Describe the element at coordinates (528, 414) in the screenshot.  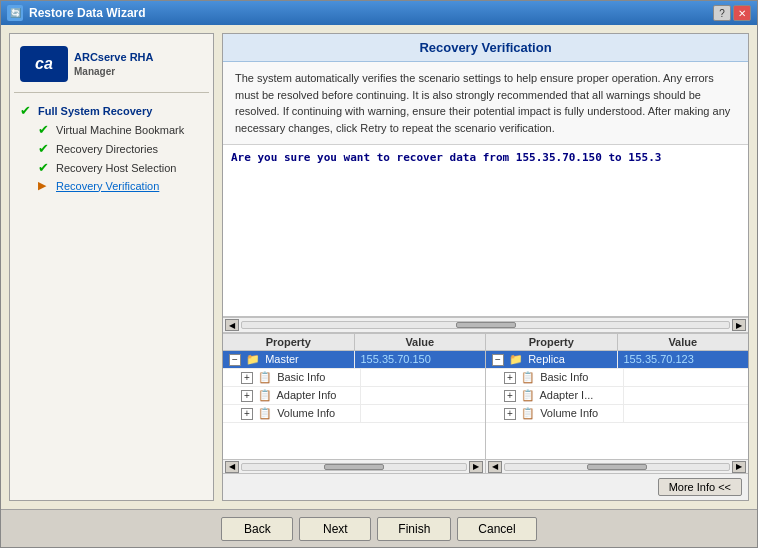
I see `folder-icon-r-volume: 📋` at that location.